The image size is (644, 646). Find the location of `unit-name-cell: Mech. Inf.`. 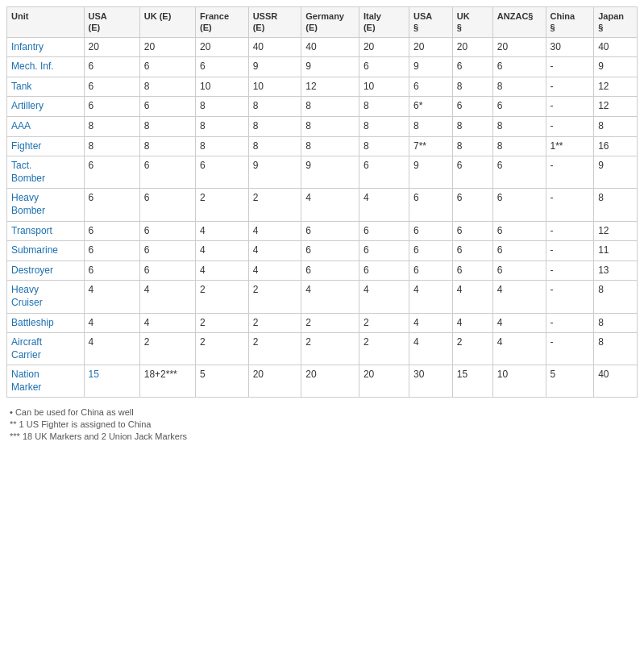

unit-name-cell: Mech. Inf. is located at coordinates (46, 68).